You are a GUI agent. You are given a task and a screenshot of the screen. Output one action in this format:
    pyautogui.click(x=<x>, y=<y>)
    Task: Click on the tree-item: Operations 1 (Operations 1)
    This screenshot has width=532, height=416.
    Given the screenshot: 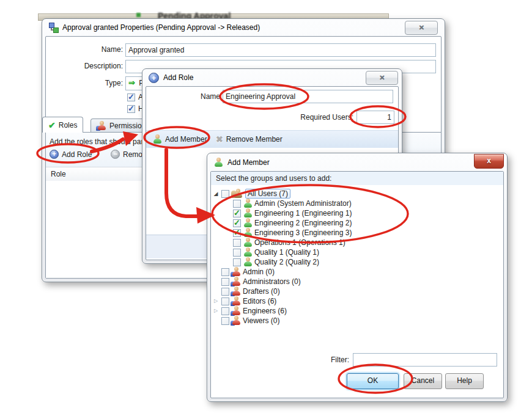 What is the action you would take?
    pyautogui.click(x=357, y=243)
    